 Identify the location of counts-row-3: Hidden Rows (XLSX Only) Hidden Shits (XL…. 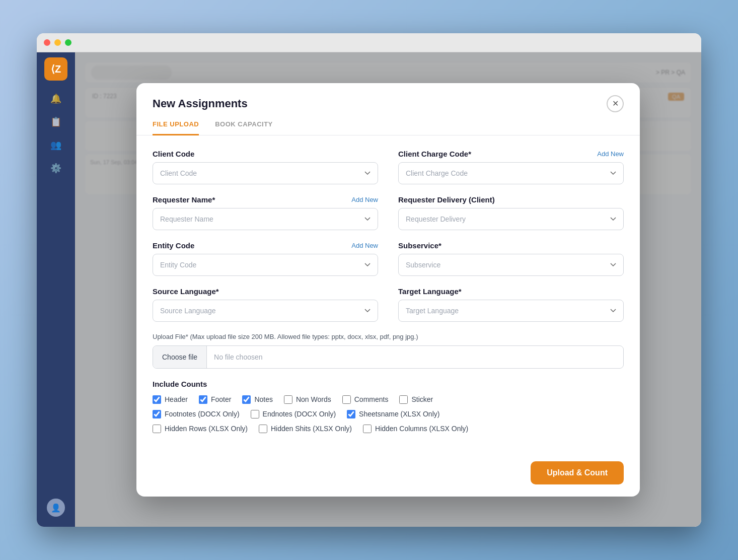
(388, 429).